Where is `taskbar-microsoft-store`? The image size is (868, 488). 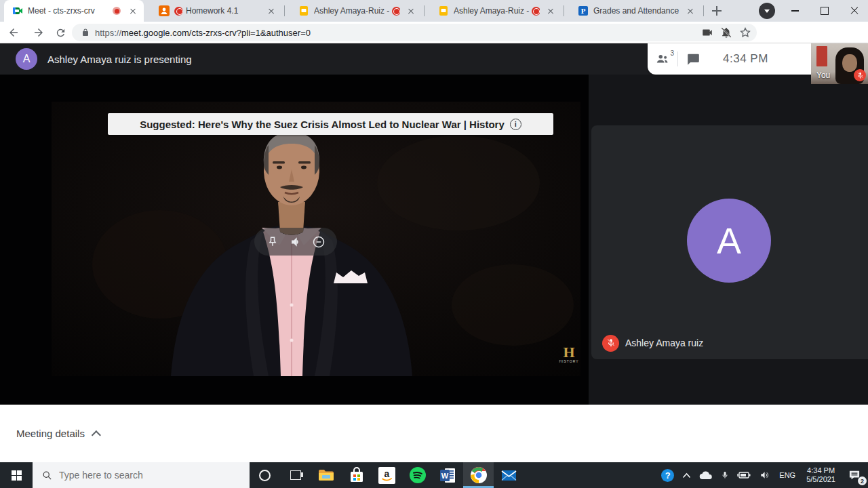 taskbar-microsoft-store is located at coordinates (357, 475).